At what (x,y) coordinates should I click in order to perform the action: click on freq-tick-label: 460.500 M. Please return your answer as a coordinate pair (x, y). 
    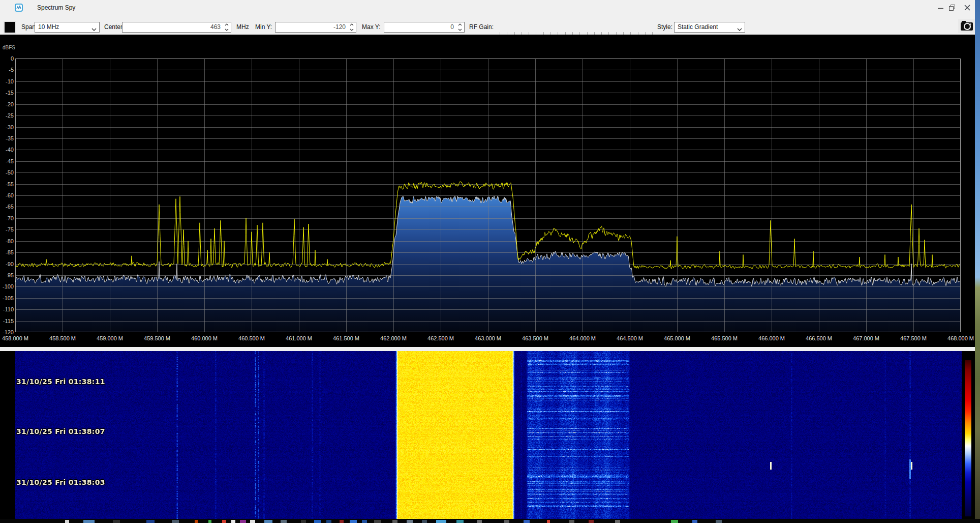
    Looking at the image, I should click on (252, 338).